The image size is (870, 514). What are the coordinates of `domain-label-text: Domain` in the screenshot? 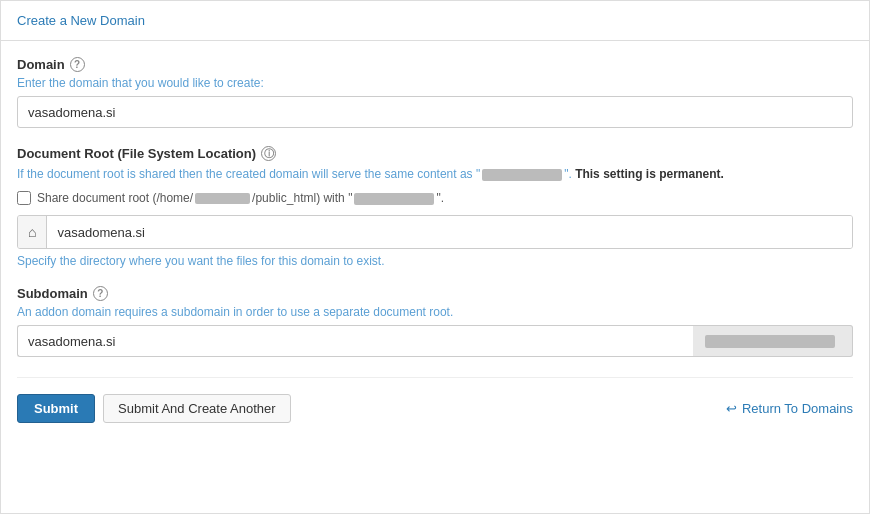 It's located at (41, 64).